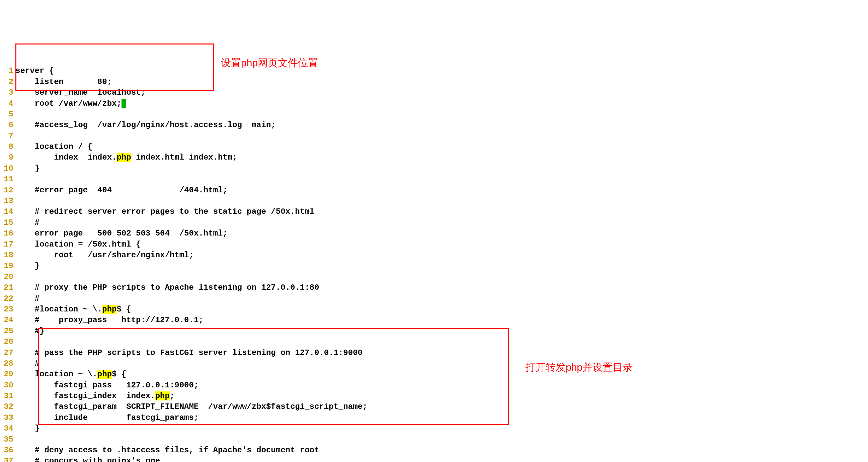 The width and height of the screenshot is (868, 462). I want to click on code-line: 4 root /var/www/zbx;, so click(434, 104).